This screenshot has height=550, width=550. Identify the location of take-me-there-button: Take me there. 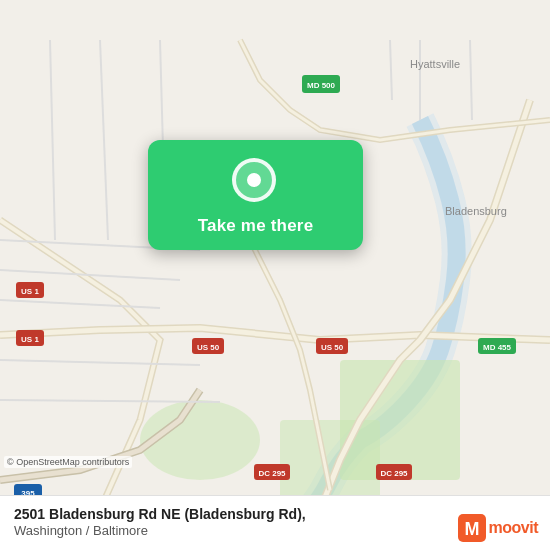
(256, 226).